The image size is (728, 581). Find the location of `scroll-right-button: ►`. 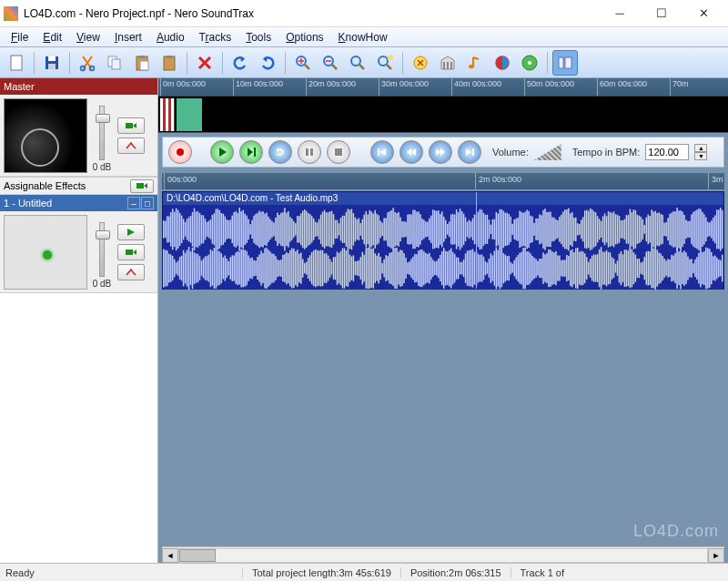

scroll-right-button: ► is located at coordinates (716, 556).